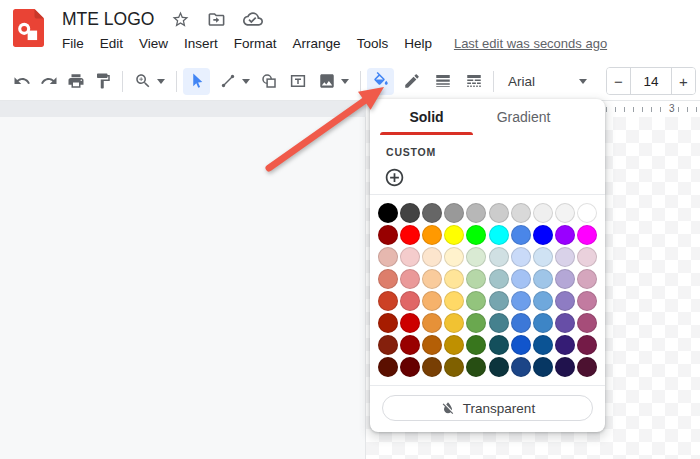  I want to click on zoom-icon, so click(142, 82).